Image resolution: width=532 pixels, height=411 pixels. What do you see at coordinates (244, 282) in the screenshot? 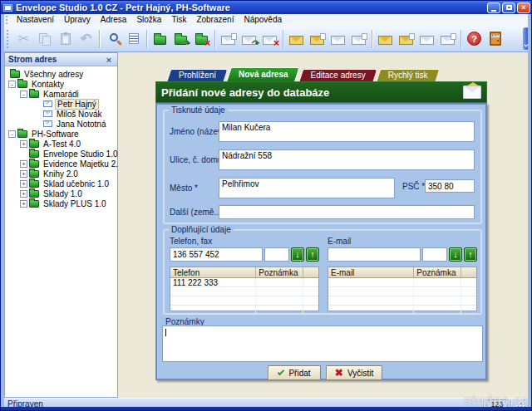
I see `phone-table-row: 111 222 333` at bounding box center [244, 282].